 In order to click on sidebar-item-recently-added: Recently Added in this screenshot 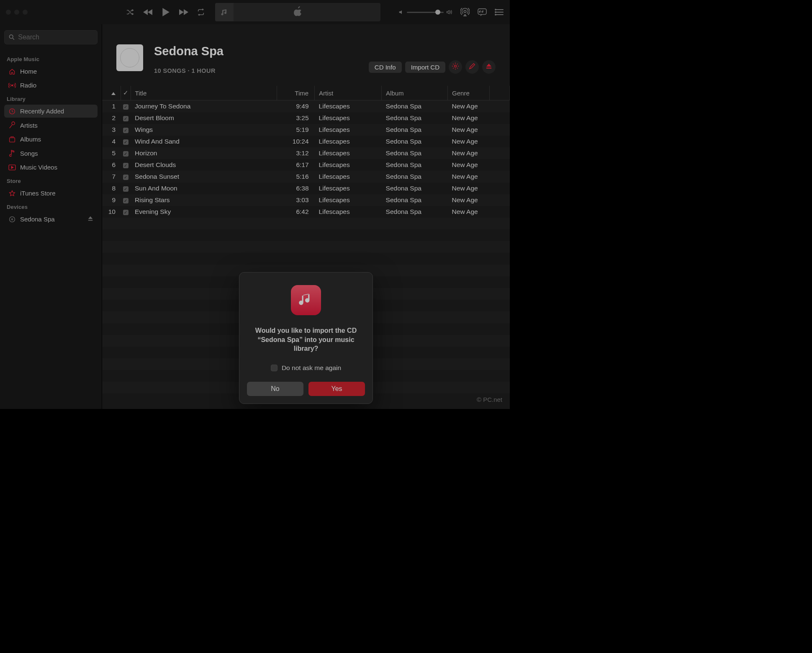, I will do `click(51, 111)`.